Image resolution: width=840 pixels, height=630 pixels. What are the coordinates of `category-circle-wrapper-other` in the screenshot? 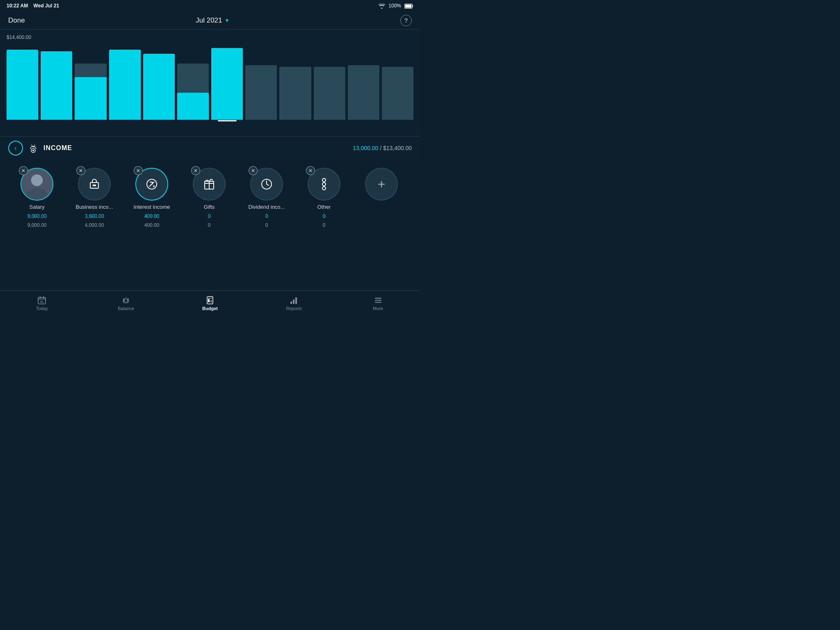 It's located at (324, 184).